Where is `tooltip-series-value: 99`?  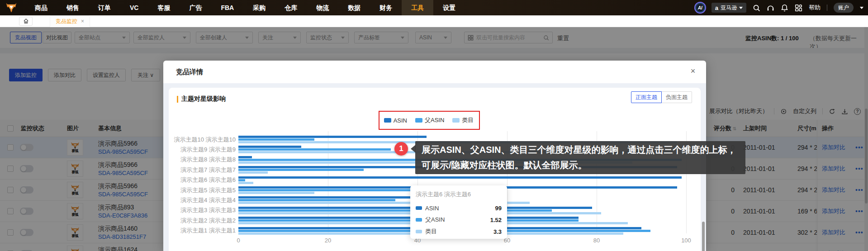
tooltip-series-value: 99 is located at coordinates (498, 208).